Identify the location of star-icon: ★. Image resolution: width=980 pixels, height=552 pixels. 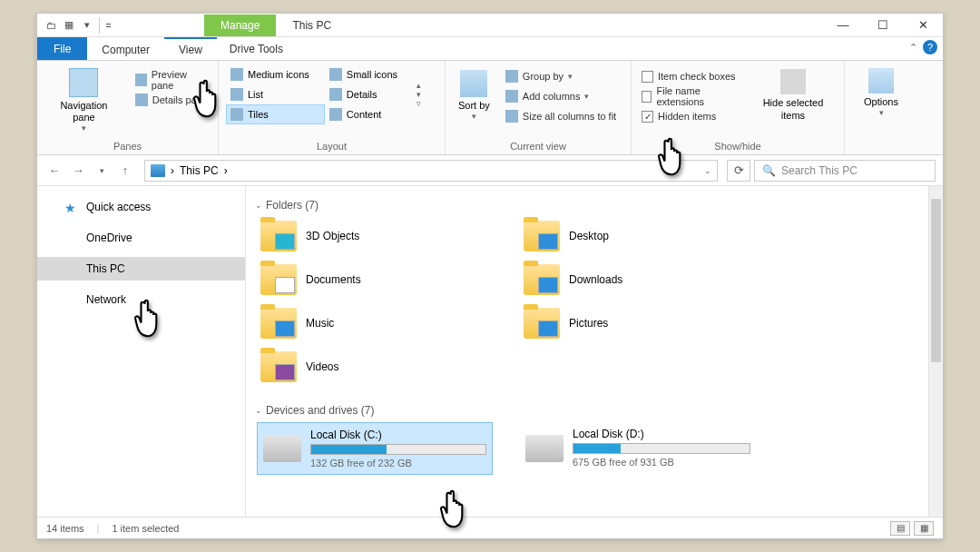
(72, 207).